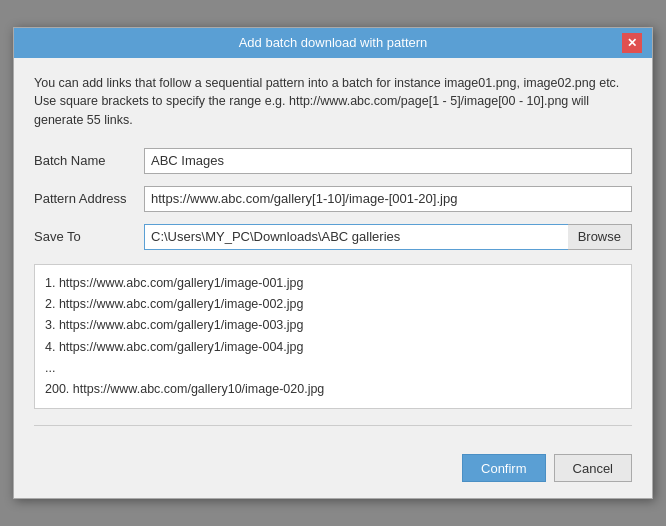 The width and height of the screenshot is (666, 526). I want to click on dialog-title: Add batch download with pattern, so click(333, 42).